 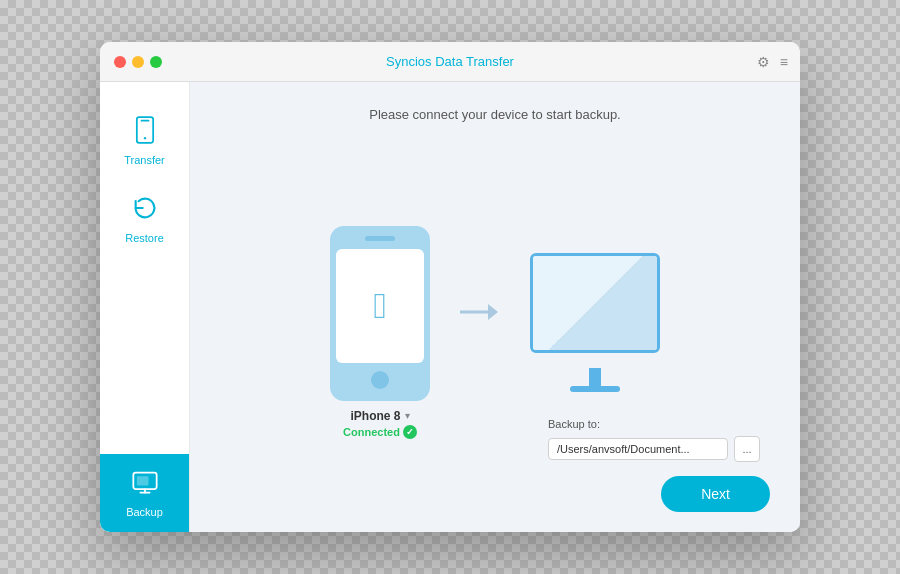 What do you see at coordinates (450, 62) in the screenshot?
I see `titlebar: Syncios Data Transfer ⚙ ≡` at bounding box center [450, 62].